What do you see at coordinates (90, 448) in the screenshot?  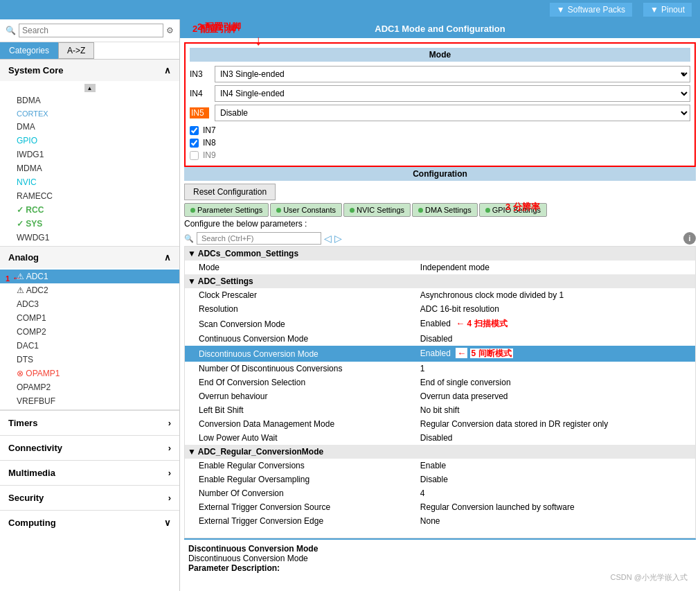 I see `section-connectivity-header: Connectivity ›` at bounding box center [90, 448].